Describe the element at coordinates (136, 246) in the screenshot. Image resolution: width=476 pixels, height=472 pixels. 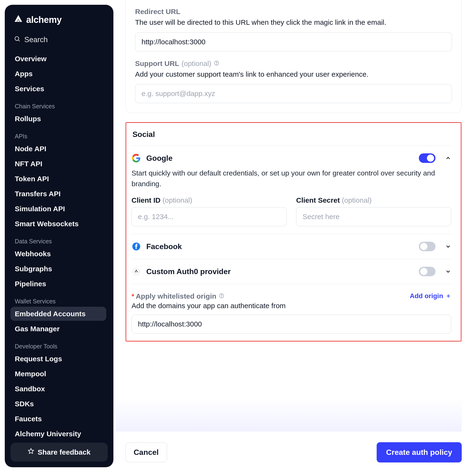
I see `facebook-icon` at that location.